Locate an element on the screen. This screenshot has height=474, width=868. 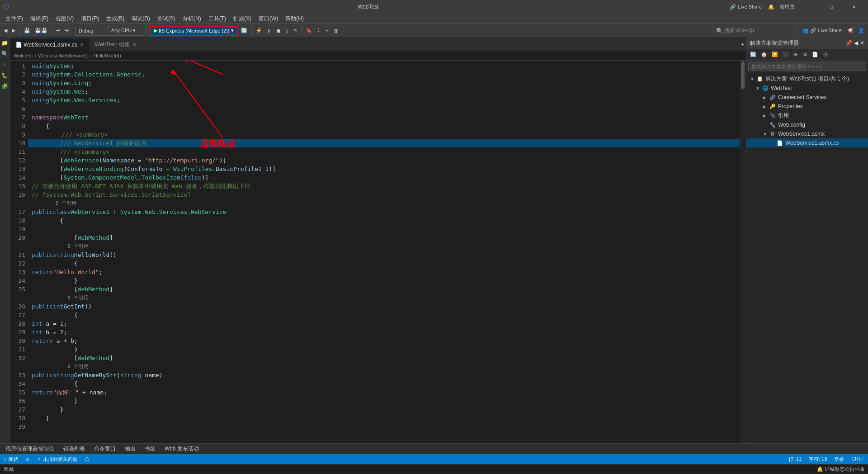
bottom-tab-output: 输出 is located at coordinates (130, 449).